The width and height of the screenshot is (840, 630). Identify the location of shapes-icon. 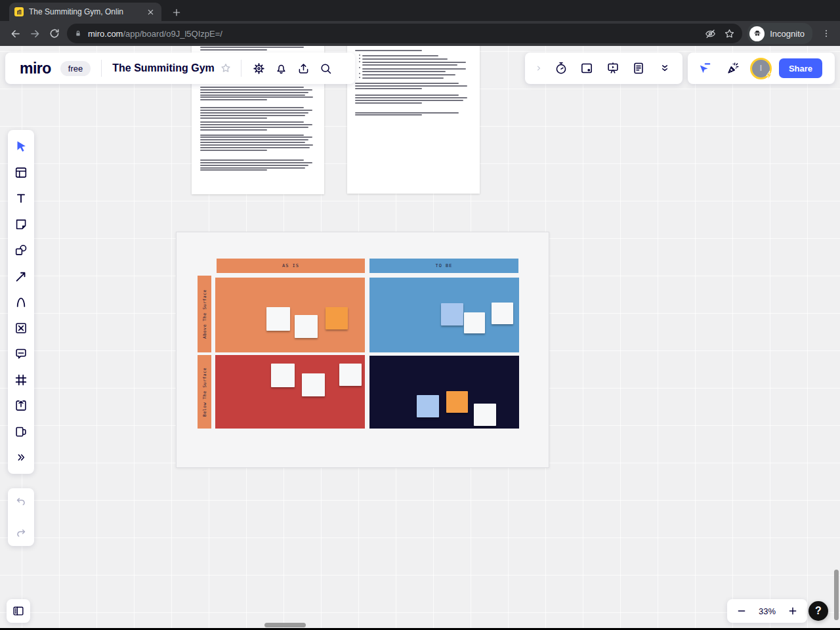
(21, 250).